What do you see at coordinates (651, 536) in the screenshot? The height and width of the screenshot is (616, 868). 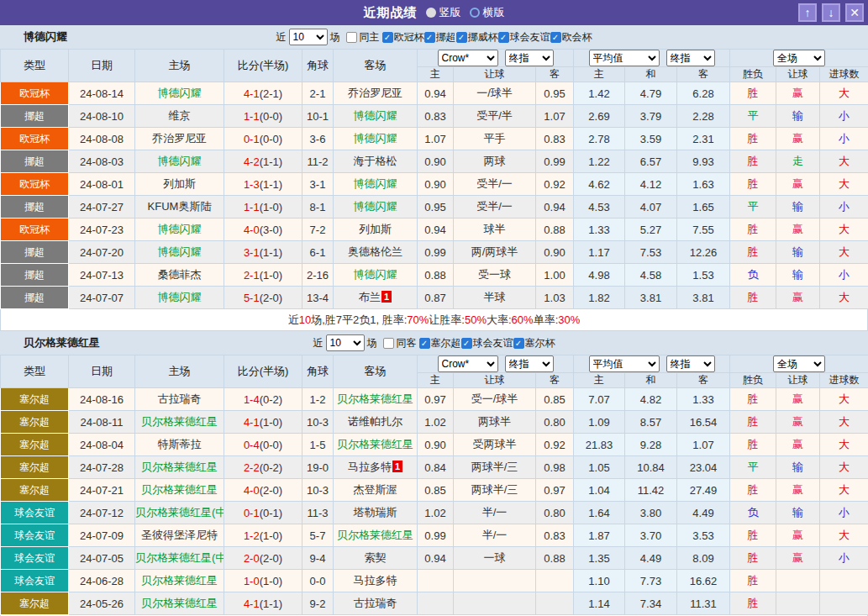 I see `avg-draw-cell: 3.70` at bounding box center [651, 536].